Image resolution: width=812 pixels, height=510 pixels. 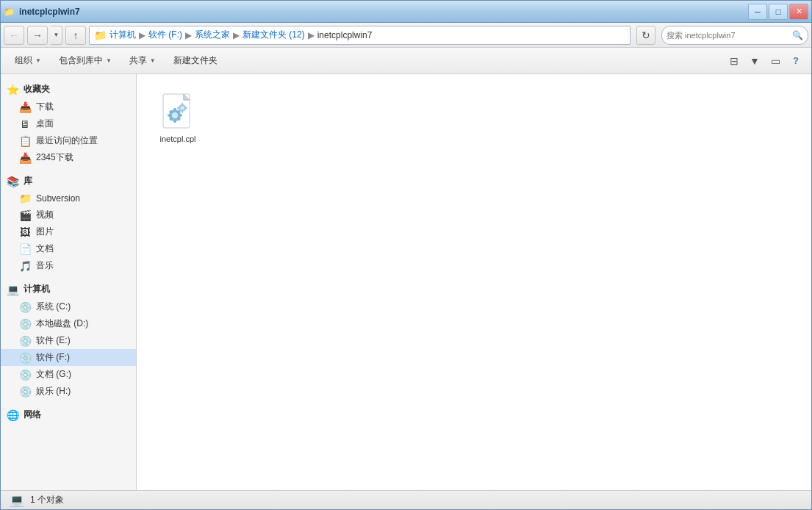 I want to click on nav-bar: ← → ▼ ↑ 📁 计算机 ▶ 软件 (F:) ▶ 系统之家 ▶ 新建文件夹 (…, so click(x=406, y=35).